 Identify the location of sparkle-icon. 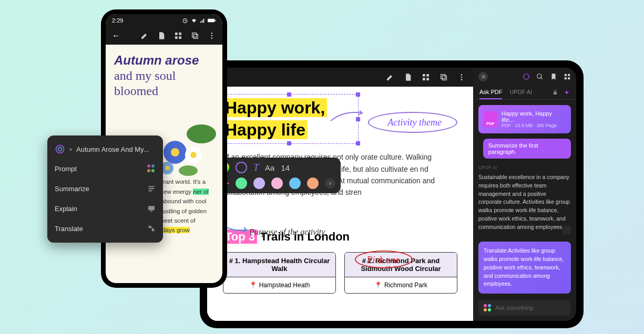
(567, 92).